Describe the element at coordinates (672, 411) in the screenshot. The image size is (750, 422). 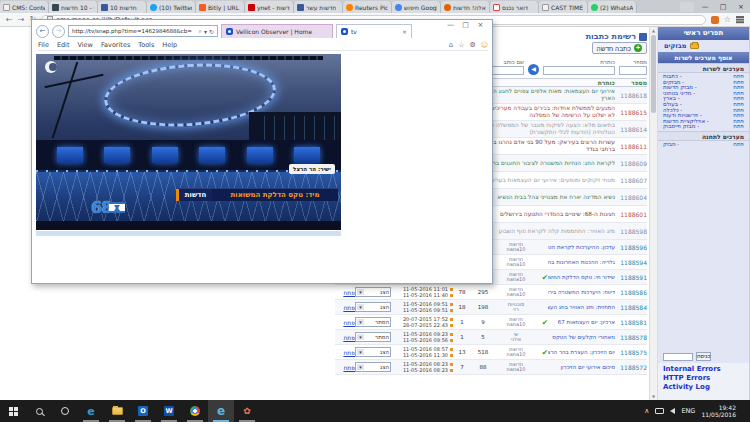
I see `speaker-icon` at that location.